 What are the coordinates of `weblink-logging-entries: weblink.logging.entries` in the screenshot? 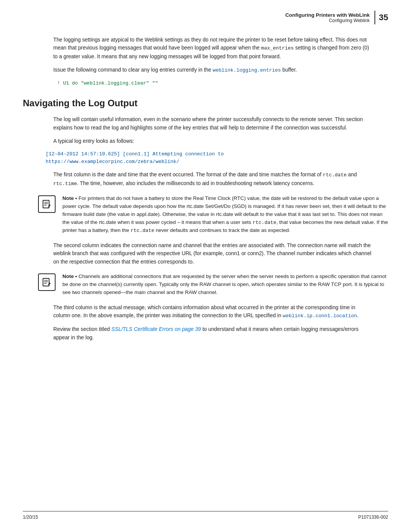 It's located at (247, 70).